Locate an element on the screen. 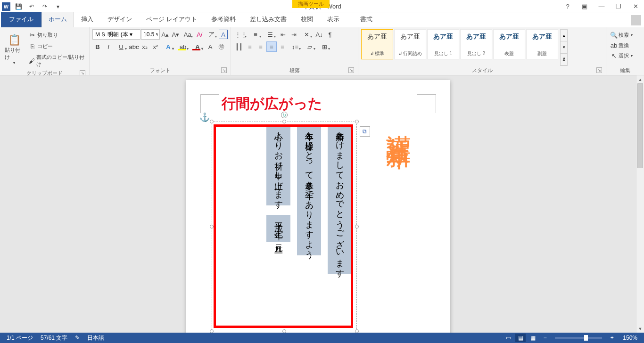 This screenshot has width=644, height=343. style-item-1: あア亜↲ 行間詰め is located at coordinates (410, 44).